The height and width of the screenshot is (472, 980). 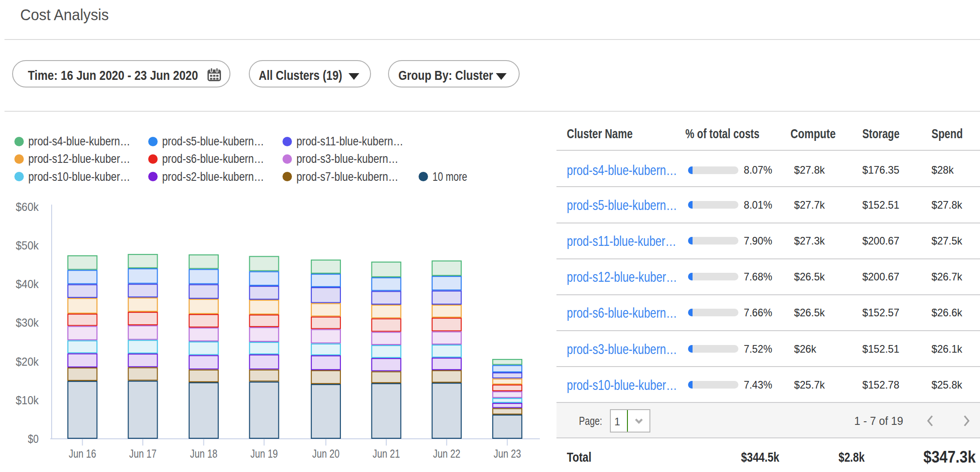 What do you see at coordinates (27, 362) in the screenshot?
I see `svg-text: $20k` at bounding box center [27, 362].